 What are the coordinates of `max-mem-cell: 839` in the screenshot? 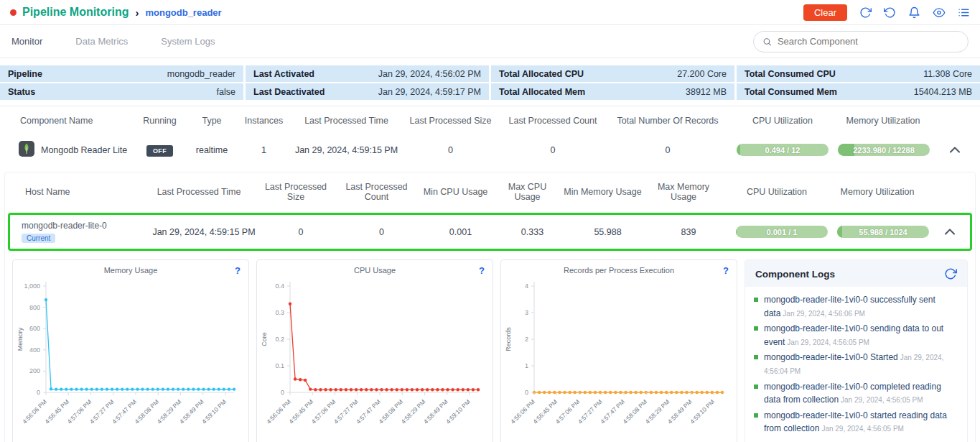 It's located at (689, 232).